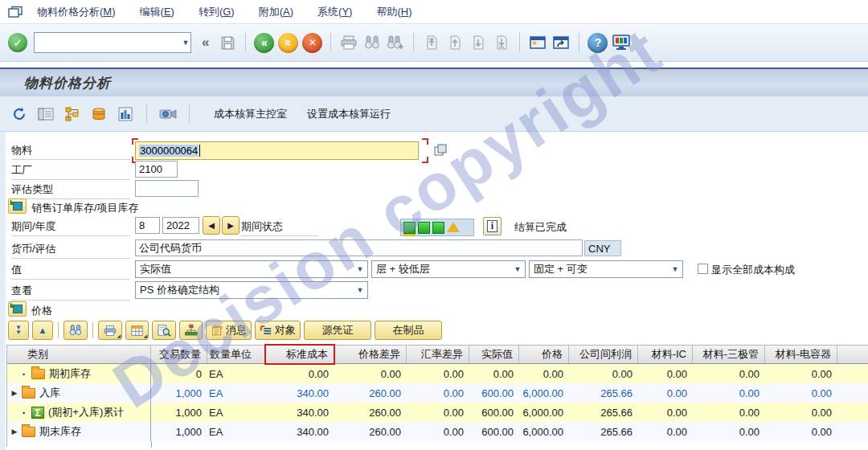 The image size is (868, 450). What do you see at coordinates (264, 43) in the screenshot?
I see `back-button: «` at bounding box center [264, 43].